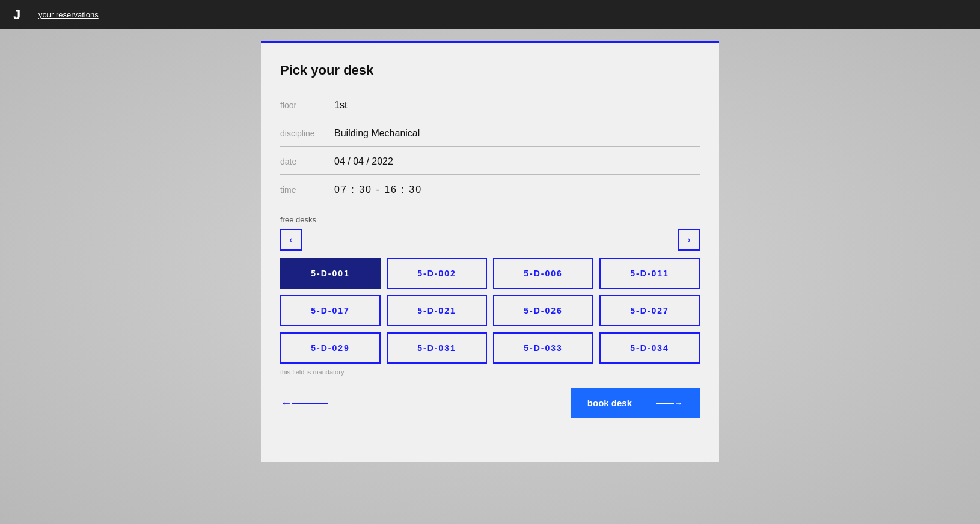 The image size is (980, 524). Describe the element at coordinates (689, 240) in the screenshot. I see `chevron-right-icon: ›` at that location.